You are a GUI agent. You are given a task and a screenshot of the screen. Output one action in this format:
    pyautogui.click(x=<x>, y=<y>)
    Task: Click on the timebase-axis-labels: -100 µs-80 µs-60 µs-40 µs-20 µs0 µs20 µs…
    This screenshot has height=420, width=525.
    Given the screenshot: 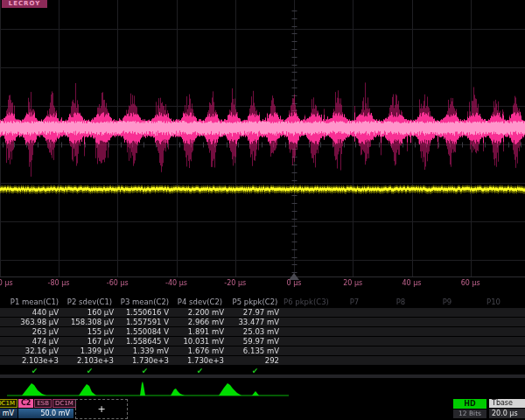 What is the action you would take?
    pyautogui.click(x=262, y=284)
    